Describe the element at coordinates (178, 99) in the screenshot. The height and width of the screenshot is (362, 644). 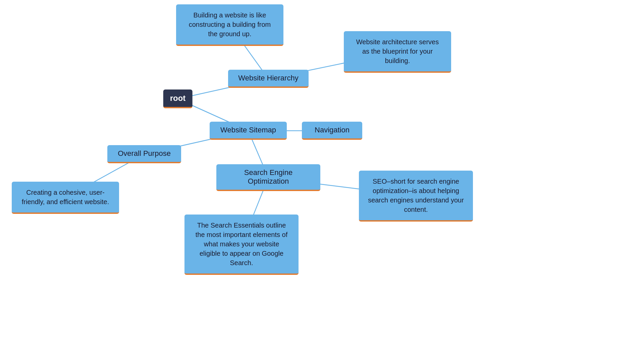
I see `node-root: root` at that location.